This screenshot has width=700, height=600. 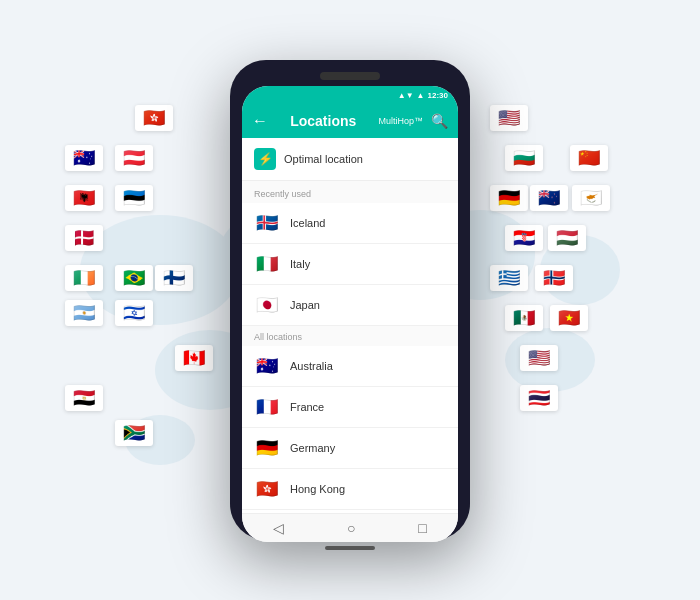 What do you see at coordinates (350, 121) in the screenshot?
I see `app-header: ← Locations MultiHop™ 🔍` at bounding box center [350, 121].